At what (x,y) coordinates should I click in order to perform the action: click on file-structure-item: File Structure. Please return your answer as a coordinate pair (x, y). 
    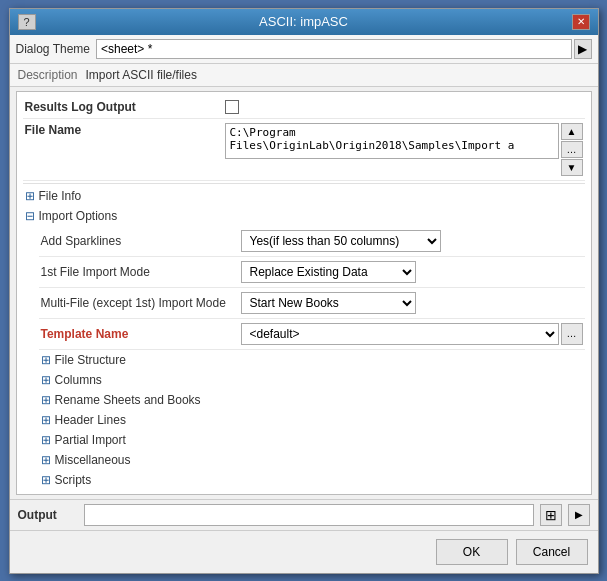
    Looking at the image, I should click on (312, 360).